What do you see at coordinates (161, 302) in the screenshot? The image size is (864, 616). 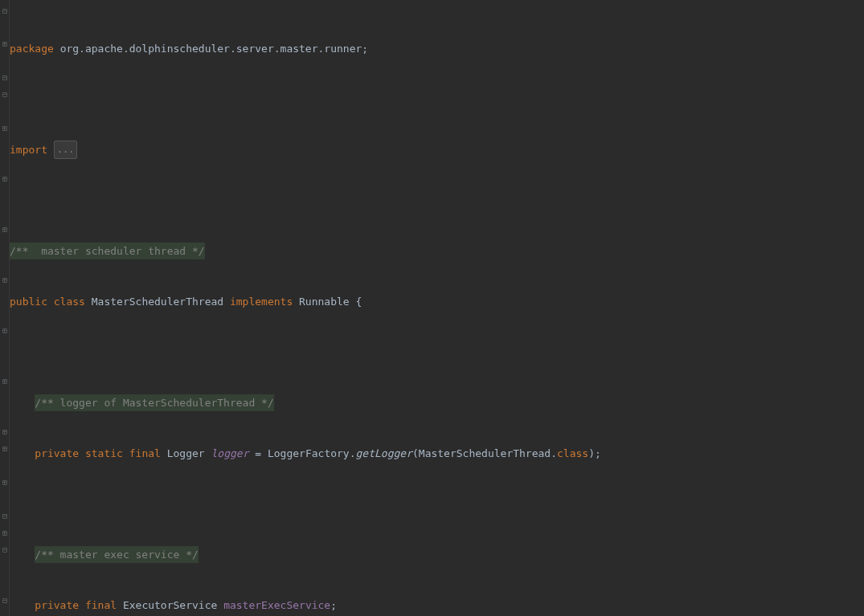 I see `class-name: MasterSchedulerThread` at bounding box center [161, 302].